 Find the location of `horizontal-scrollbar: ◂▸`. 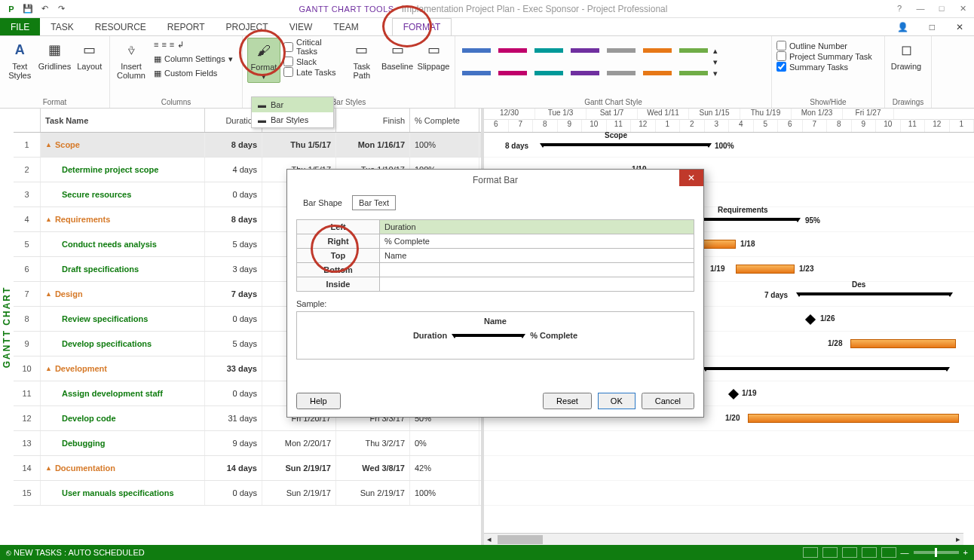

horizontal-scrollbar: ◂▸ is located at coordinates (724, 539).